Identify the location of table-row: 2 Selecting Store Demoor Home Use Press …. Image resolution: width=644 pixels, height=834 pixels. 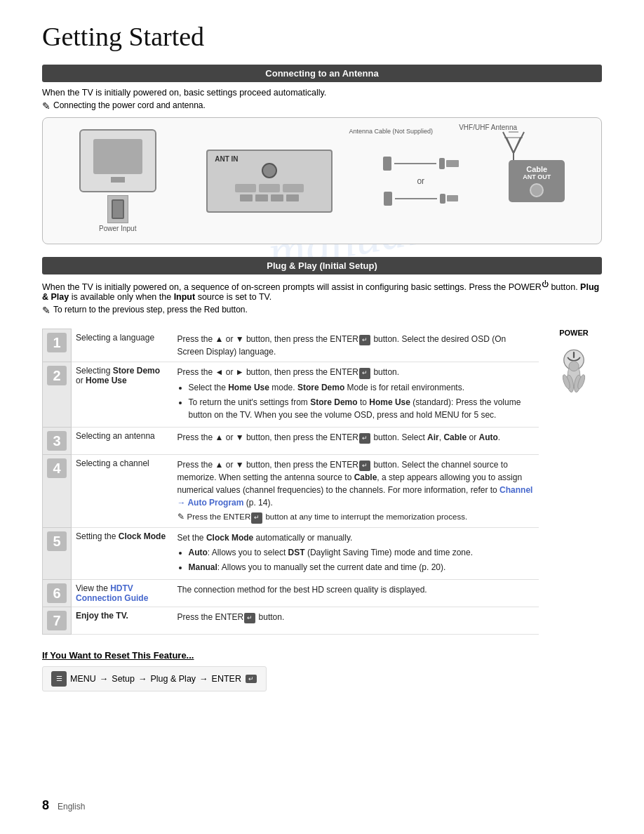
(291, 395).